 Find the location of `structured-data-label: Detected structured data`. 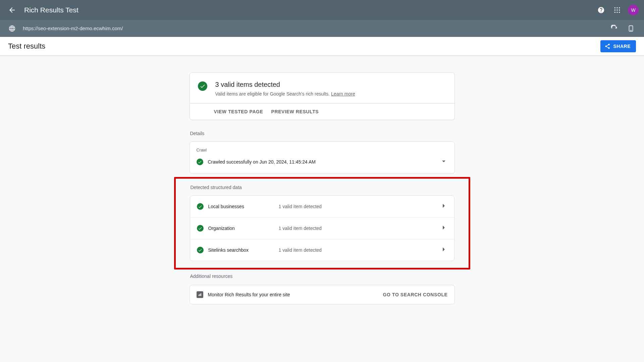

structured-data-label: Detected structured data is located at coordinates (323, 187).